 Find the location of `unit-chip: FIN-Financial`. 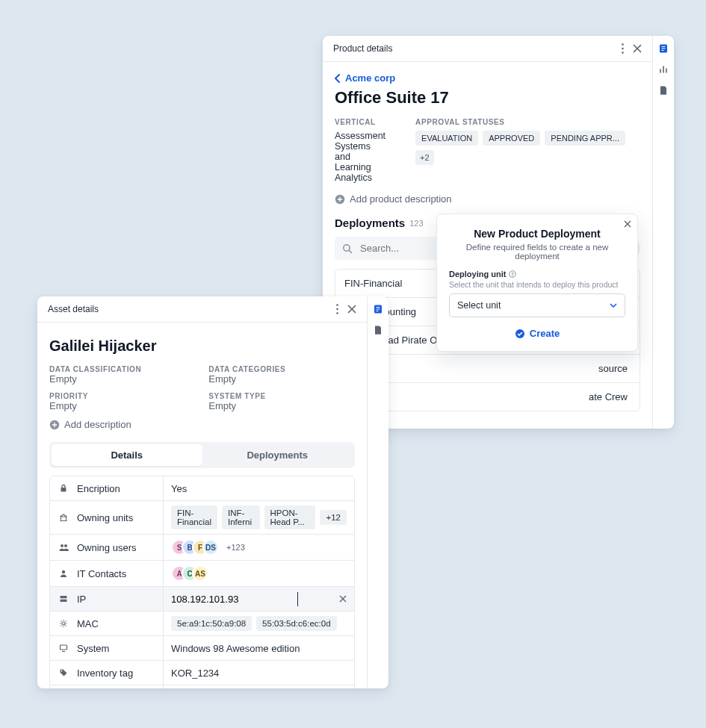

unit-chip: FIN-Financial is located at coordinates (194, 517).